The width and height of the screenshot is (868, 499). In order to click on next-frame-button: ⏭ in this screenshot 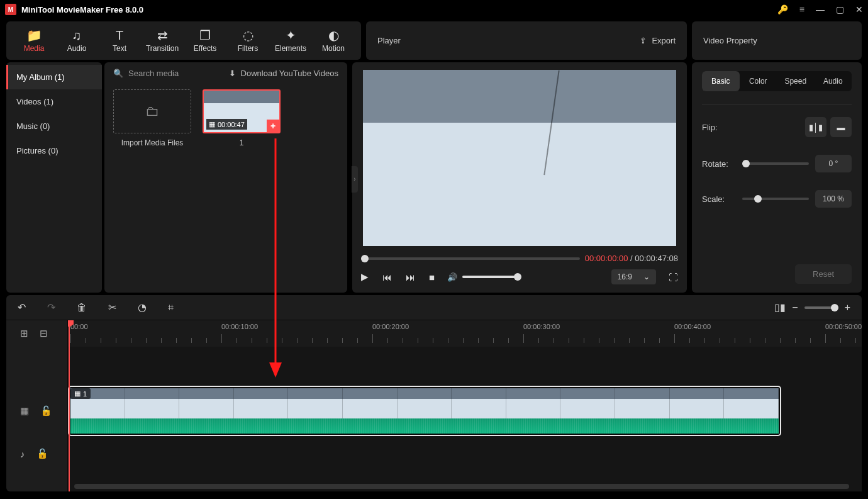, I will do `click(410, 277)`.